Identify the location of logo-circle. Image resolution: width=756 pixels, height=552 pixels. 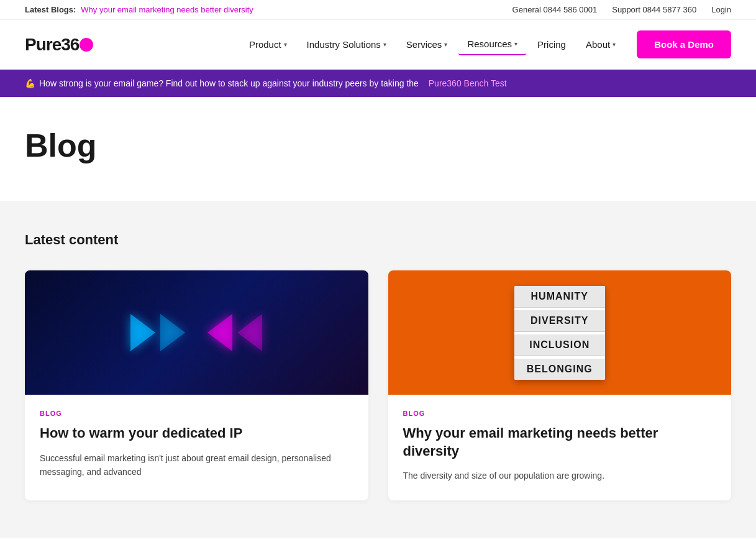
(86, 45).